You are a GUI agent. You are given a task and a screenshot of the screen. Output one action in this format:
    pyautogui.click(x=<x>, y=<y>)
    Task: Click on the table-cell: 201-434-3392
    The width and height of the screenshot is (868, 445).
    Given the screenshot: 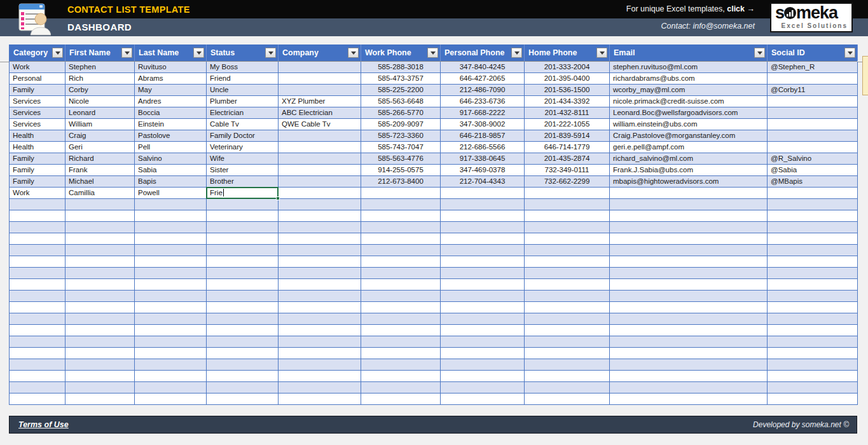 What is the action you would take?
    pyautogui.click(x=567, y=102)
    